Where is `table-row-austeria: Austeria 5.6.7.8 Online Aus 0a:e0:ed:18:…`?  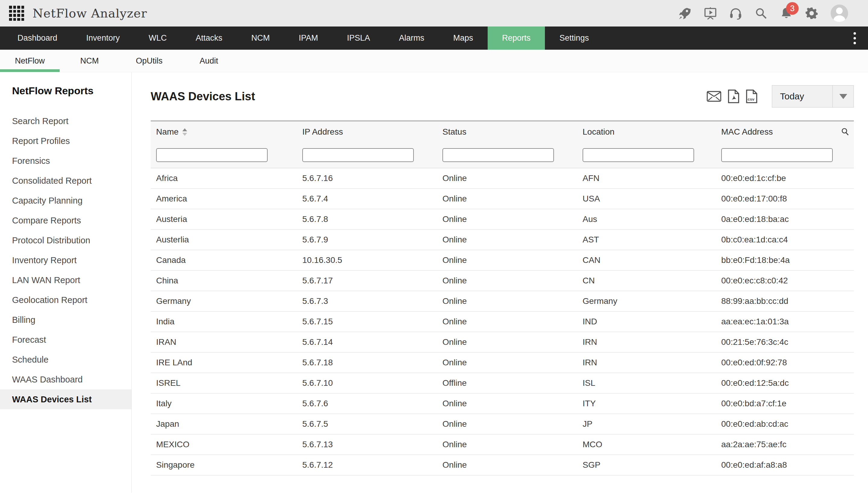 table-row-austeria: Austeria 5.6.7.8 Online Aus 0a:e0:ed:18:… is located at coordinates (502, 219).